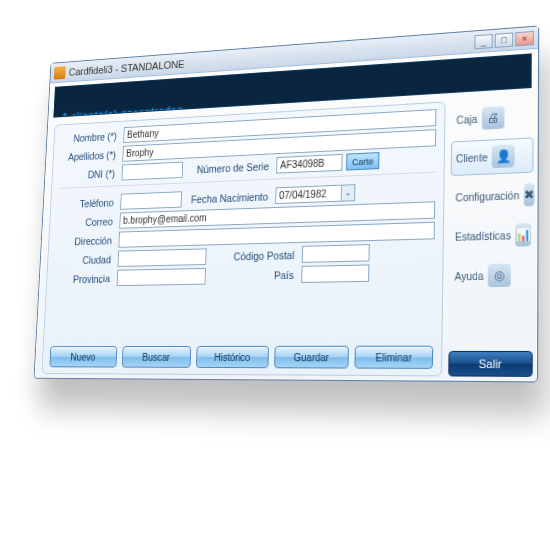 This screenshot has width=550, height=550. I want to click on sidebar-item-caja: Caja 🖨, so click(492, 118).